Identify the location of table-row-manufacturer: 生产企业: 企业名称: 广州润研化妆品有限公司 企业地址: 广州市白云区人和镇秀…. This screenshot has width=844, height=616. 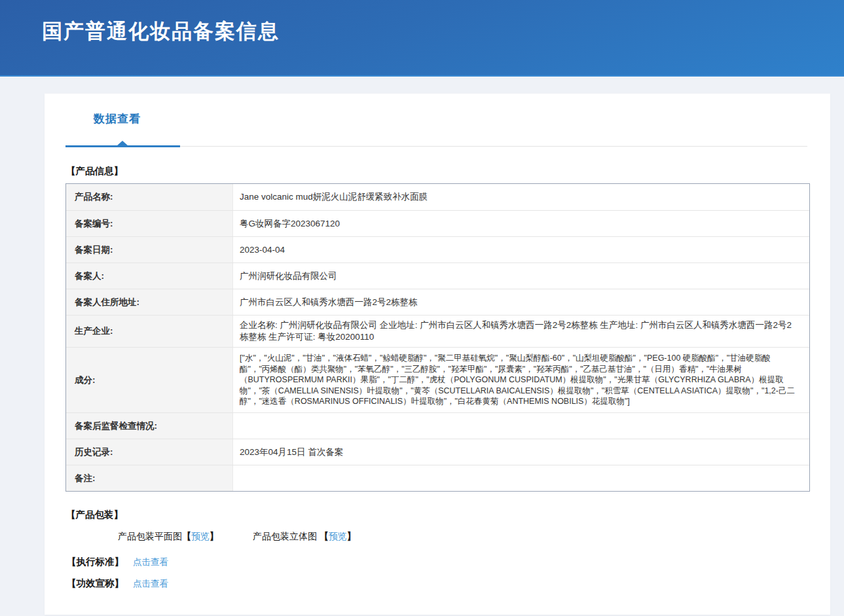
(437, 331).